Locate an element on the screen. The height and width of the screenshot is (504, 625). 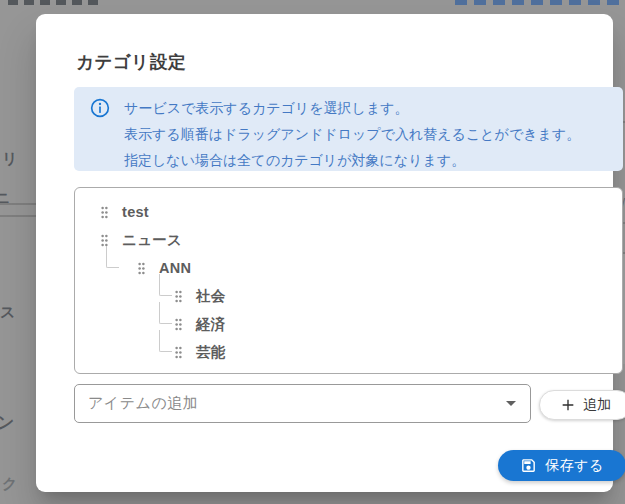
info-alert: サービスで表示するカテゴリを選択します。 表示する順番はドラッグアンドドロップで… is located at coordinates (348, 129).